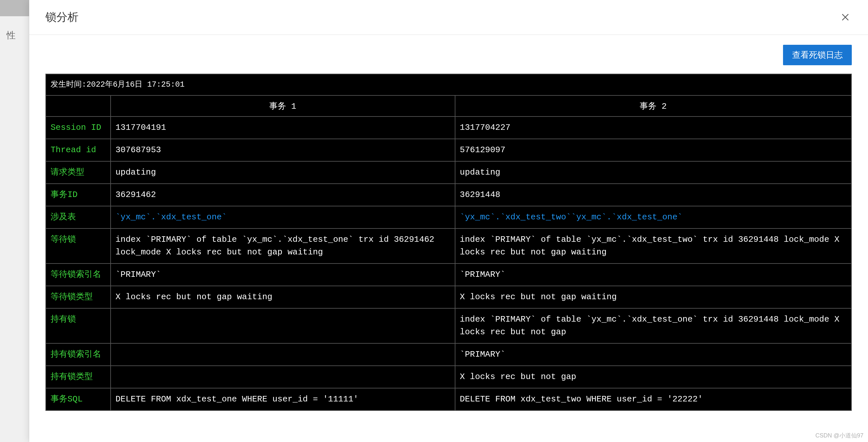 Image resolution: width=868 pixels, height=442 pixels. What do you see at coordinates (449, 217) in the screenshot?
I see `table-row: 涉及表`yx_mc`.`xdx_test_one``yx_mc`.`xdx_te…` at bounding box center [449, 217].